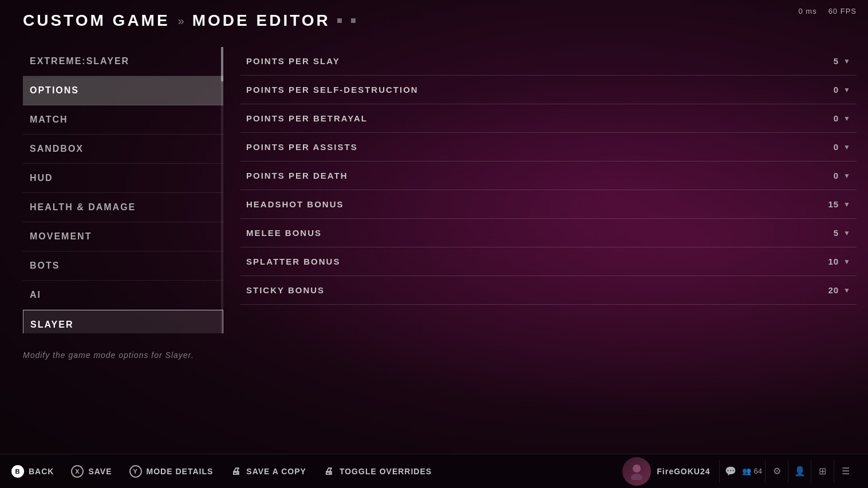  What do you see at coordinates (549, 233) in the screenshot?
I see `option-row-melee-bonus: MELEE BONUS 5 ▼` at bounding box center [549, 233].